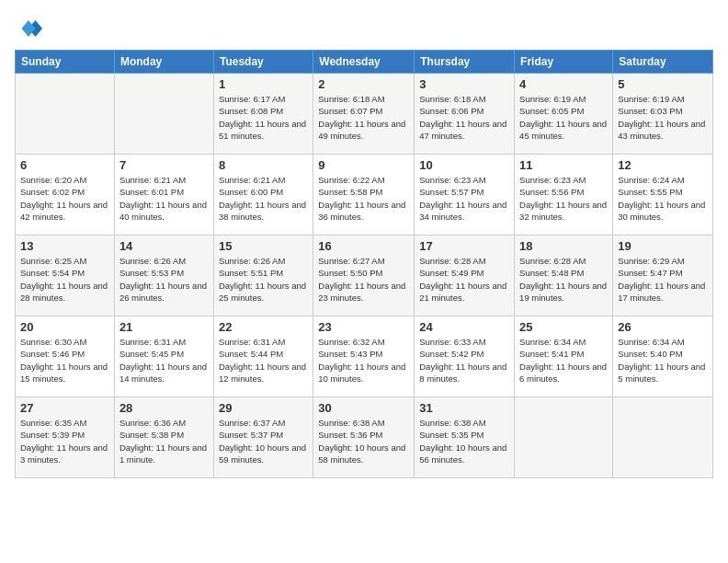 The width and height of the screenshot is (728, 563). Describe the element at coordinates (564, 357) in the screenshot. I see `calendar-cell: 25Sunrise: 6:34 AM Sunset: 5:41 PM Dayli…` at that location.